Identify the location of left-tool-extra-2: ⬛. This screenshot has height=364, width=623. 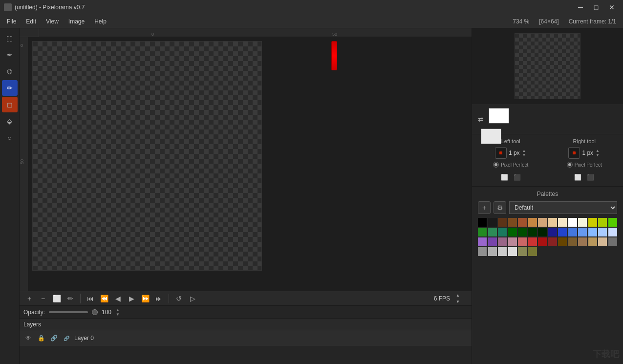
(517, 177).